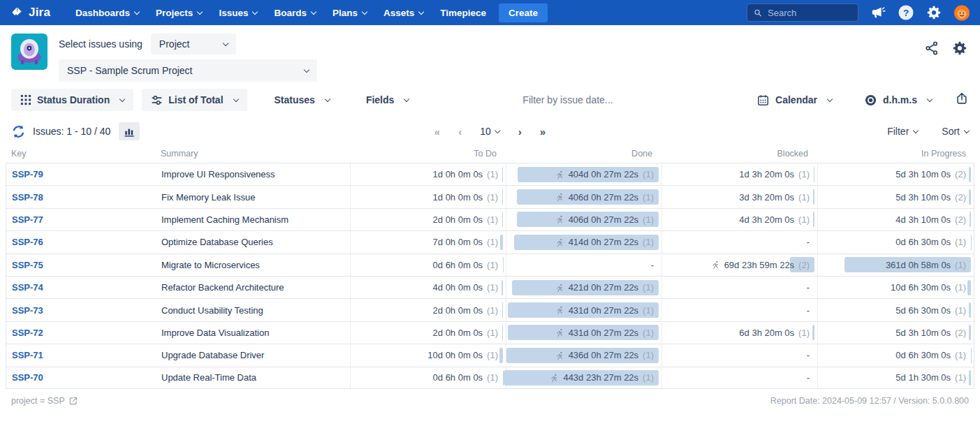 This screenshot has height=433, width=980. Describe the element at coordinates (193, 44) in the screenshot. I see `issue-source-dropdown: Project` at that location.